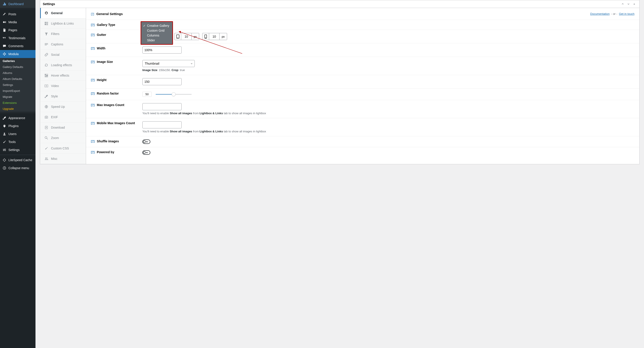 Image resolution: width=644 pixels, height=348 pixels. Describe the element at coordinates (46, 86) in the screenshot. I see `play-icon` at that location.